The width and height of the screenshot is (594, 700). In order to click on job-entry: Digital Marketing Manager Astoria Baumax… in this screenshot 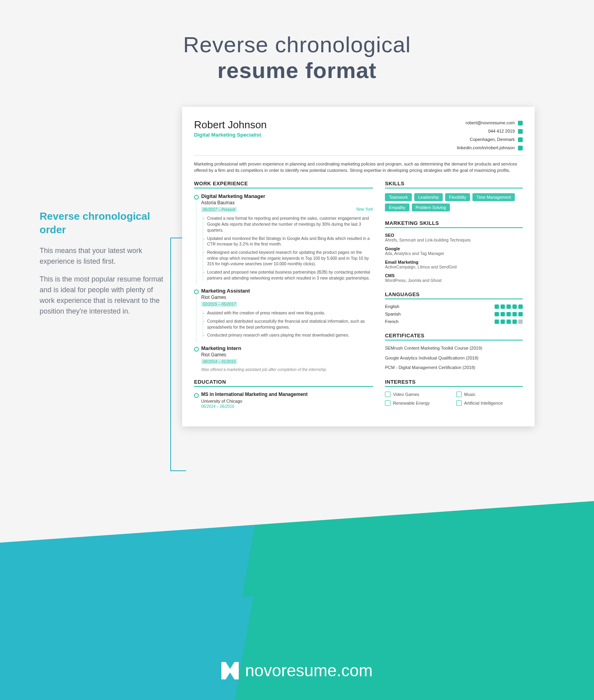, I will do `click(284, 237)`.